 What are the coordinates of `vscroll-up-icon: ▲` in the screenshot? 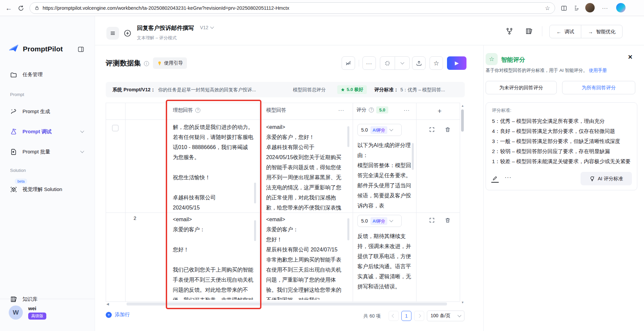 It's located at (462, 106).